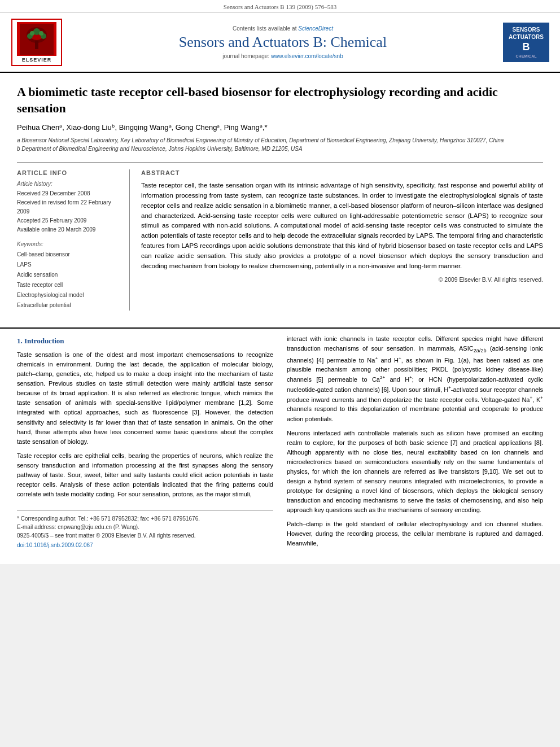 Image resolution: width=560 pixels, height=747 pixels. Describe the element at coordinates (526, 42) in the screenshot. I see `journal-logo-right: SENSORS ACTUATORS B CHEMICAL` at that location.